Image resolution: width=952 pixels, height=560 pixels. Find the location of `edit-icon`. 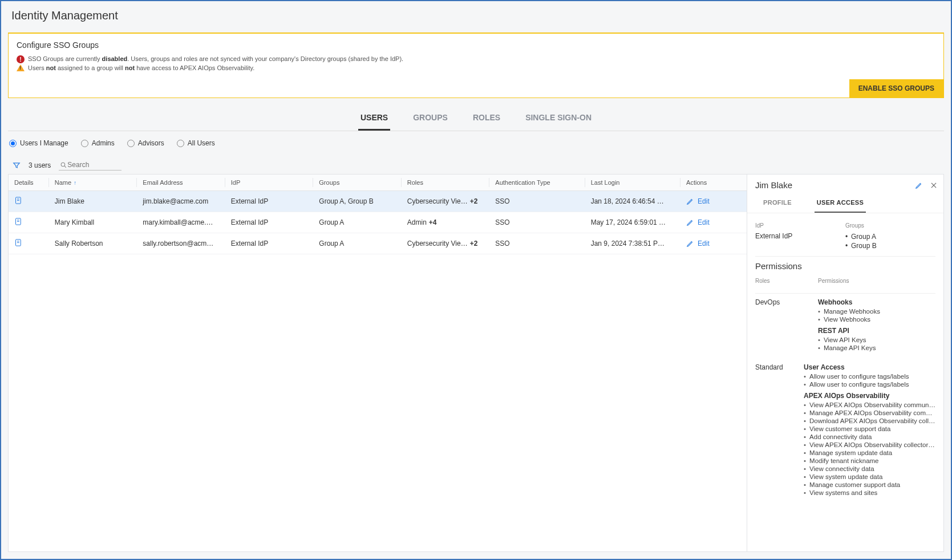

edit-icon is located at coordinates (919, 185).